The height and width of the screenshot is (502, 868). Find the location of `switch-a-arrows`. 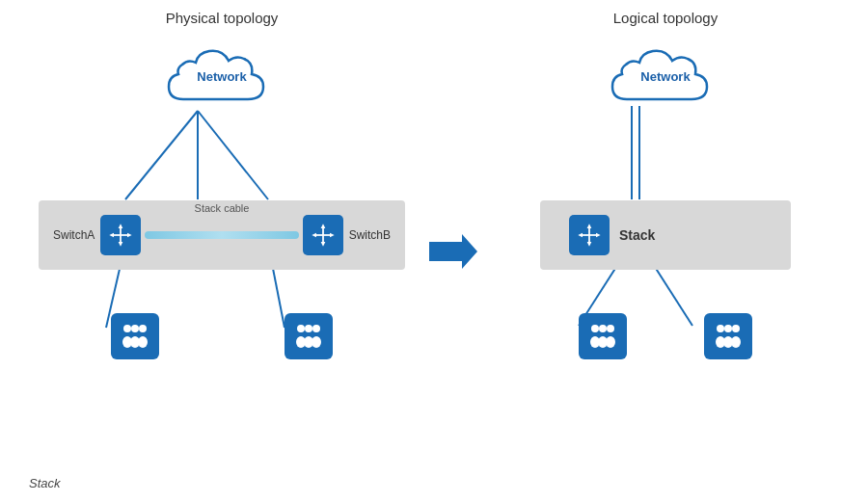

switch-a-arrows is located at coordinates (121, 235).